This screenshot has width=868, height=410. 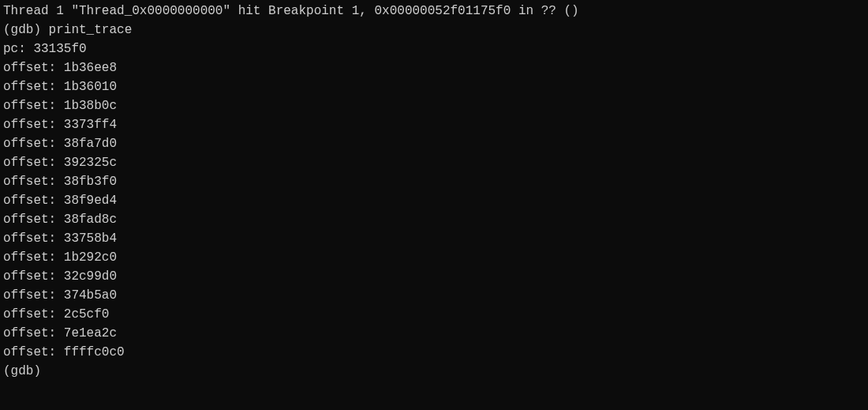 I want to click on breakpoint-hit-line: Thread 1 "Thread_0x0000000000" hit Break…, so click(x=434, y=11).